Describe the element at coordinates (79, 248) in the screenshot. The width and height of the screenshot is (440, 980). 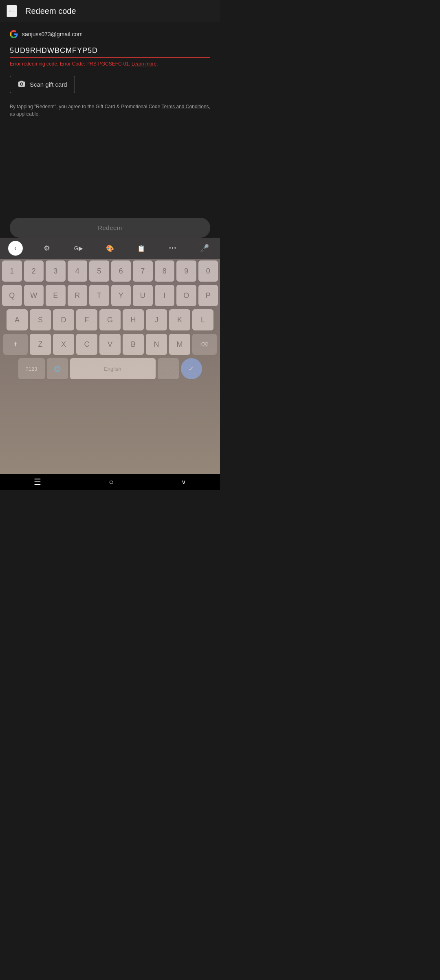
I see `keyboard-translate-button: G▶` at that location.